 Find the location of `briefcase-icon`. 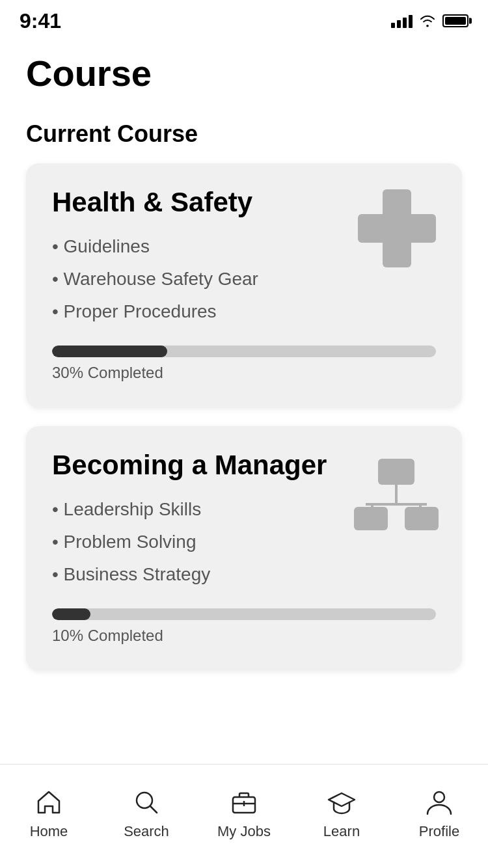

briefcase-icon is located at coordinates (244, 802).